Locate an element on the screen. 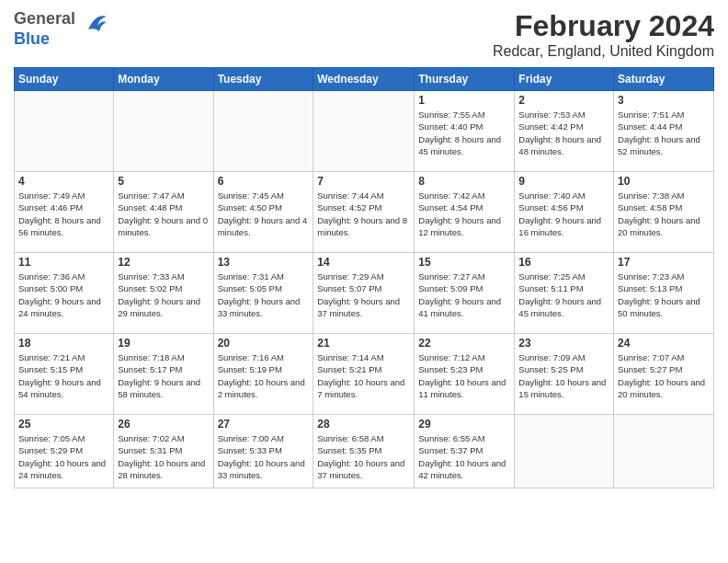 This screenshot has width=728, height=563. header-day-sunday: Sunday is located at coordinates (64, 79).